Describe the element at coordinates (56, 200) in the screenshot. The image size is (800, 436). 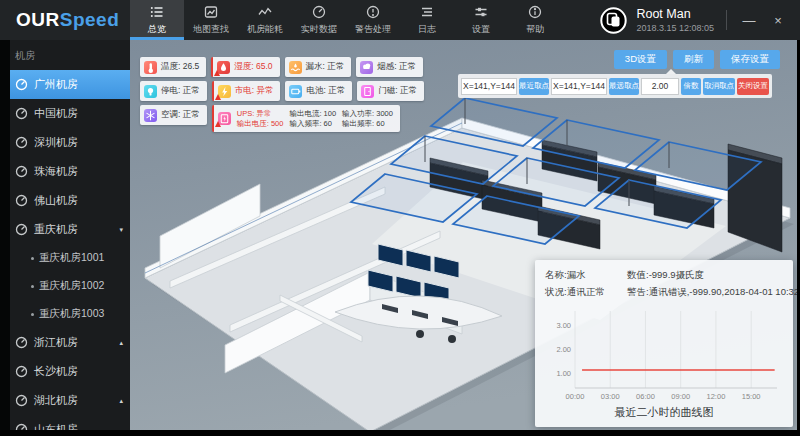
I see `room-label: 佛山机房` at that location.